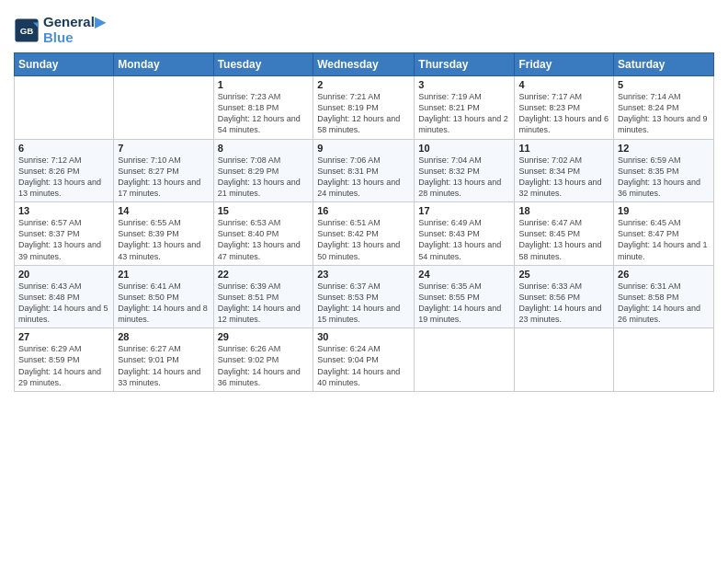  What do you see at coordinates (465, 109) in the screenshot?
I see `calendar-cell: 3Sunrise: 7:19 AM Sunset: 8:21 PM Daylig…` at bounding box center [465, 109].